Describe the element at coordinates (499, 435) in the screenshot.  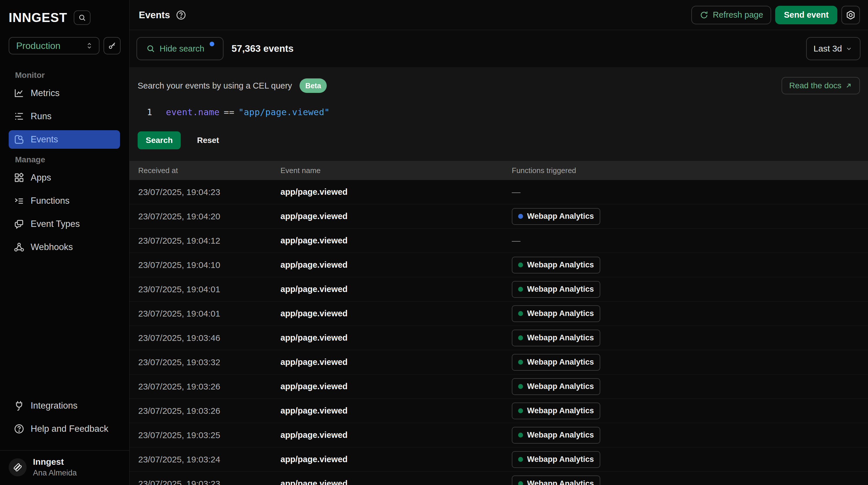
I see `table-row: 23/07/2025, 19:03:25 app/page.viewed Web…` at that location.